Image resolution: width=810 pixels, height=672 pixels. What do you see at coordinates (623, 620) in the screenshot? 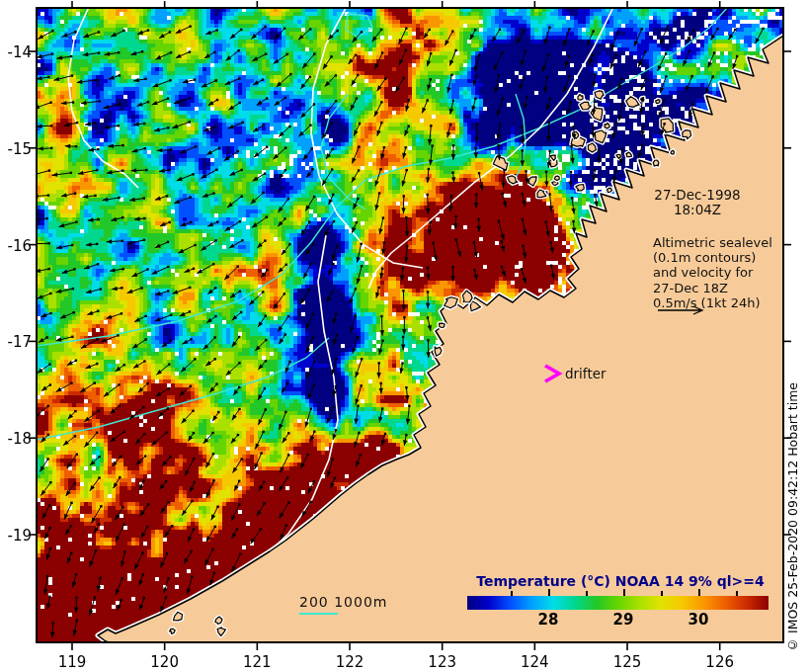
I see `colorbar-tick-label: 29` at bounding box center [623, 620].